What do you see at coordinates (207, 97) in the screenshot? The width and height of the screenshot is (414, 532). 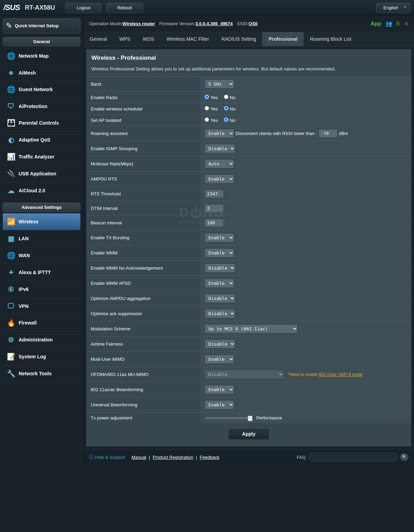 I see `enable-radio-yes` at bounding box center [207, 97].